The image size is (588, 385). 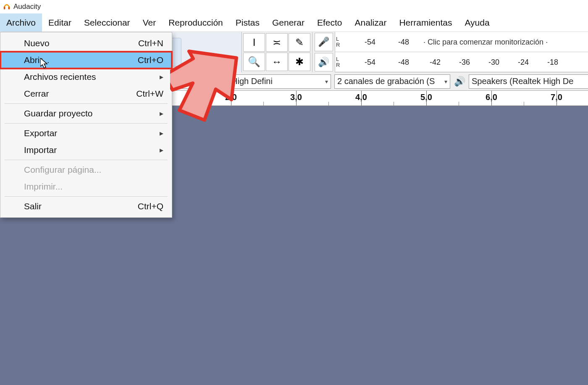 What do you see at coordinates (60, 77) in the screenshot?
I see `menu-item-label: Archivos recientes` at bounding box center [60, 77].